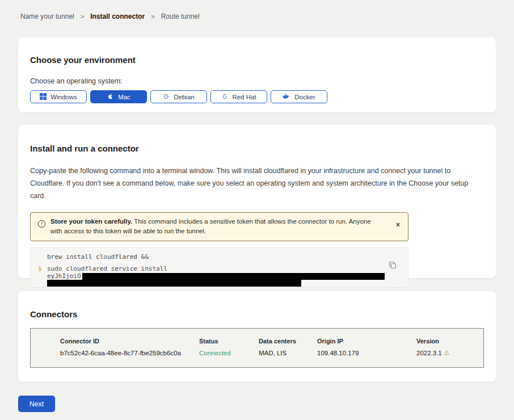  Describe the element at coordinates (288, 353) in the screenshot. I see `data-centers-value: MAD, LIS` at that location.